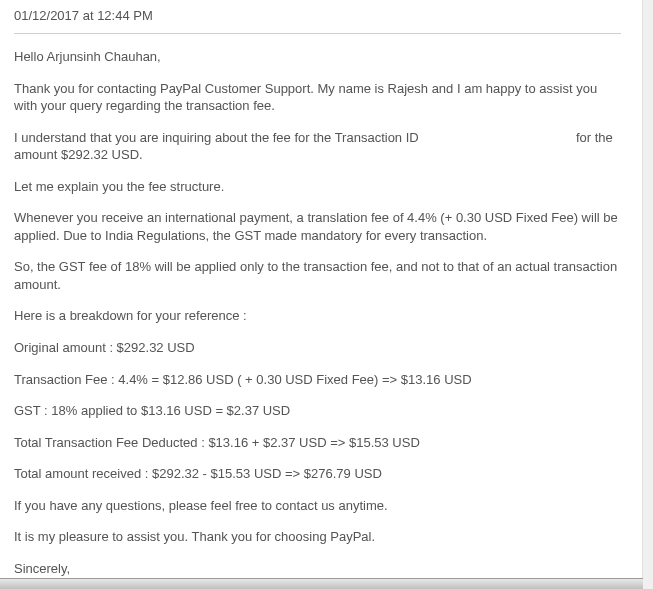 This screenshot has height=589, width=653. I want to click on taskbar, so click(322, 584).